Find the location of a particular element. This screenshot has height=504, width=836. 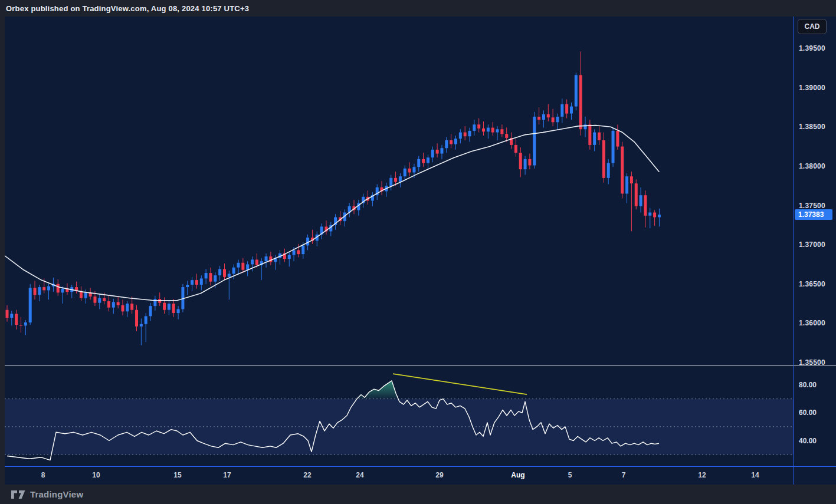

price-tick-1.38000: 1.38000 is located at coordinates (812, 166).